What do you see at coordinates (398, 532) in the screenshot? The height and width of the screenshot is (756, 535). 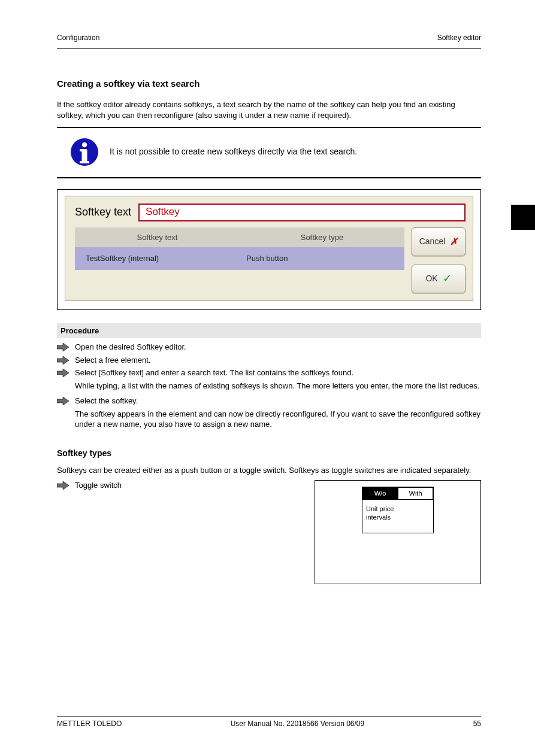 I see `toggle-figure: W/o With Unit price intervals` at bounding box center [398, 532].